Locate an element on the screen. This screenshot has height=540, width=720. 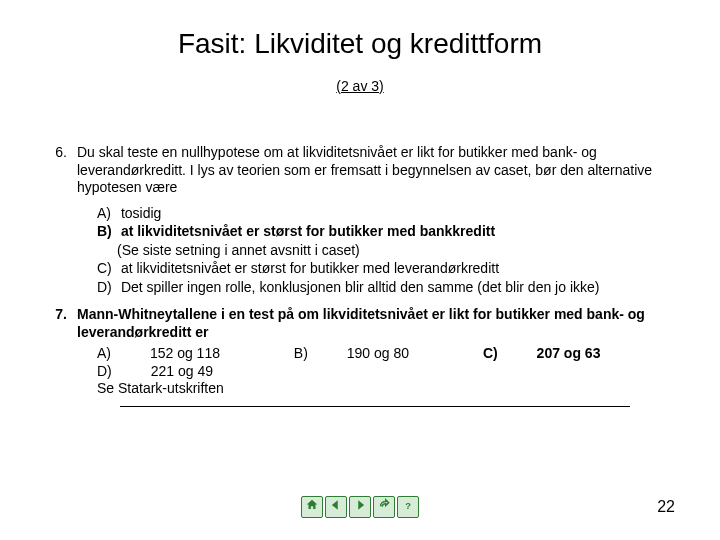
divider is located at coordinates (375, 406).